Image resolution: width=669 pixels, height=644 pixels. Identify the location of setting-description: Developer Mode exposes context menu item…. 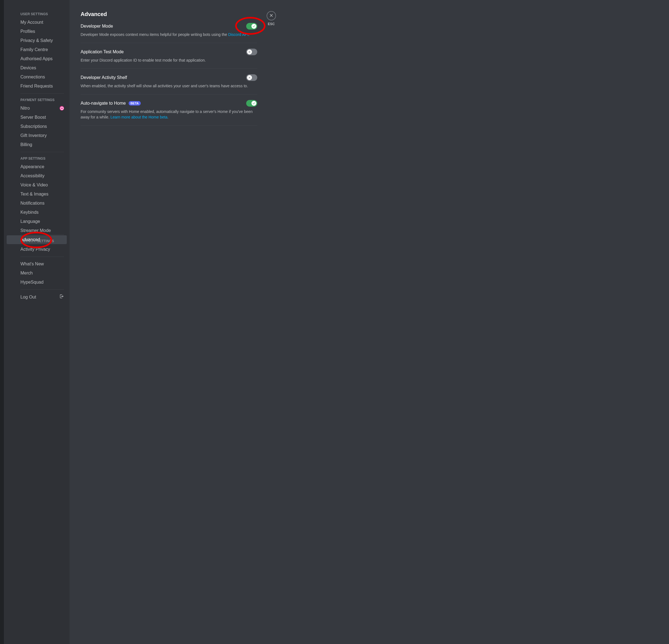
(169, 34).